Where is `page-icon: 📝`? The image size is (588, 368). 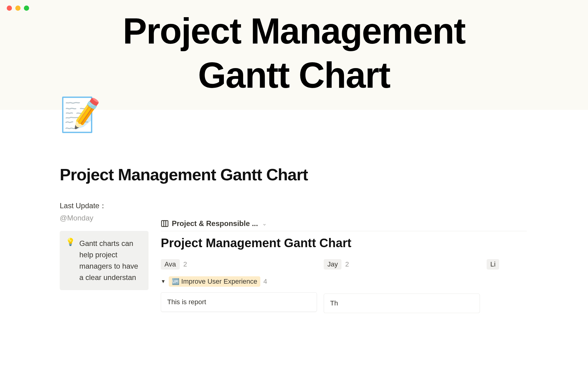
page-icon: 📝 is located at coordinates (79, 118).